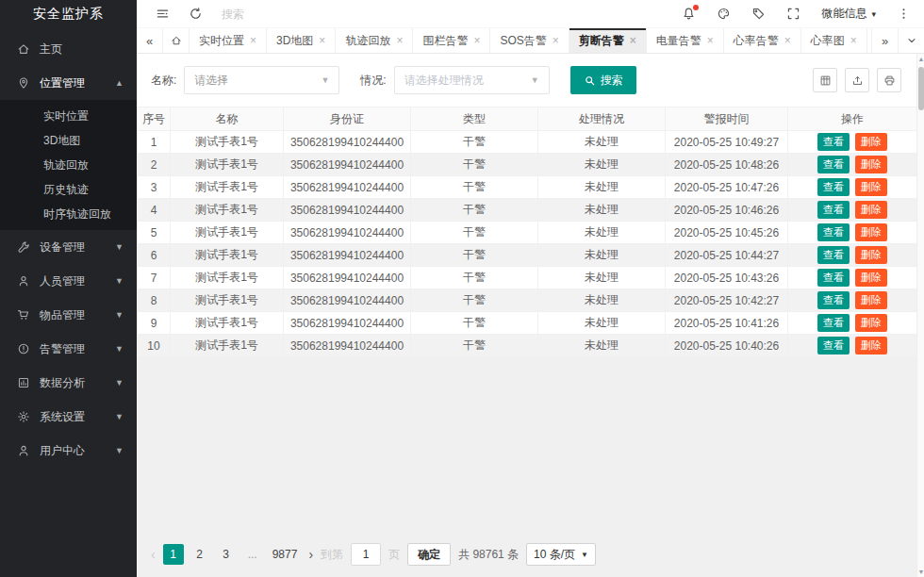 The width and height of the screenshot is (924, 577). I want to click on scroll-down-icon: ▼, so click(920, 571).